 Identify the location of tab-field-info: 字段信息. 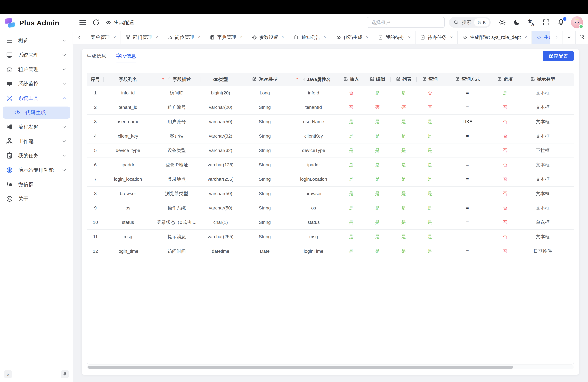
(126, 56).